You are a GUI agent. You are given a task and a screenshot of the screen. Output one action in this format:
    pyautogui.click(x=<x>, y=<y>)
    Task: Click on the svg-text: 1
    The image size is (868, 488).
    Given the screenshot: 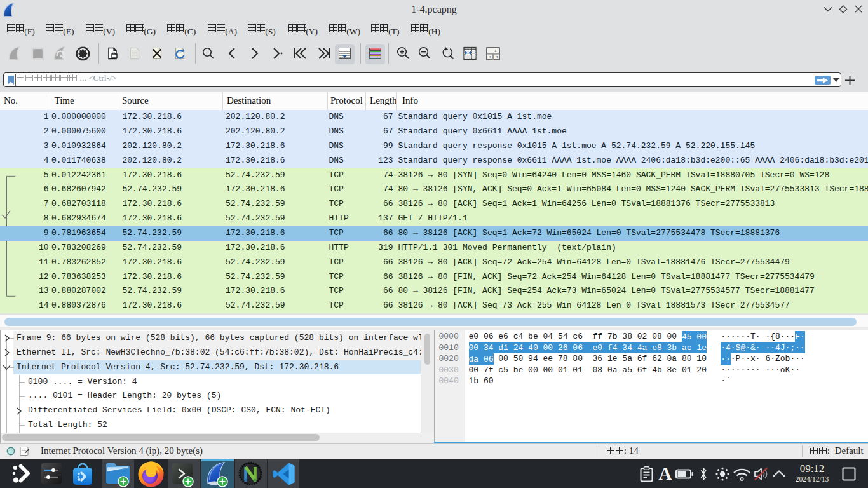 What is the action you would take?
    pyautogui.click(x=496, y=51)
    